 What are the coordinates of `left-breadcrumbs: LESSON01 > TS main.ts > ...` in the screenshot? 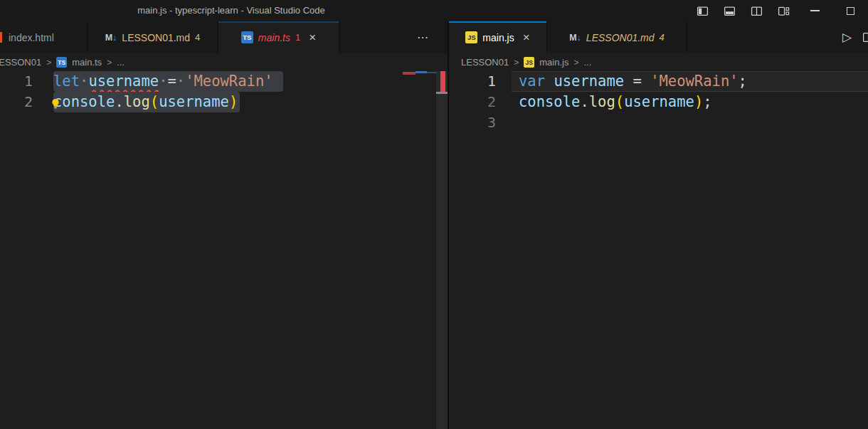 It's located at (223, 63).